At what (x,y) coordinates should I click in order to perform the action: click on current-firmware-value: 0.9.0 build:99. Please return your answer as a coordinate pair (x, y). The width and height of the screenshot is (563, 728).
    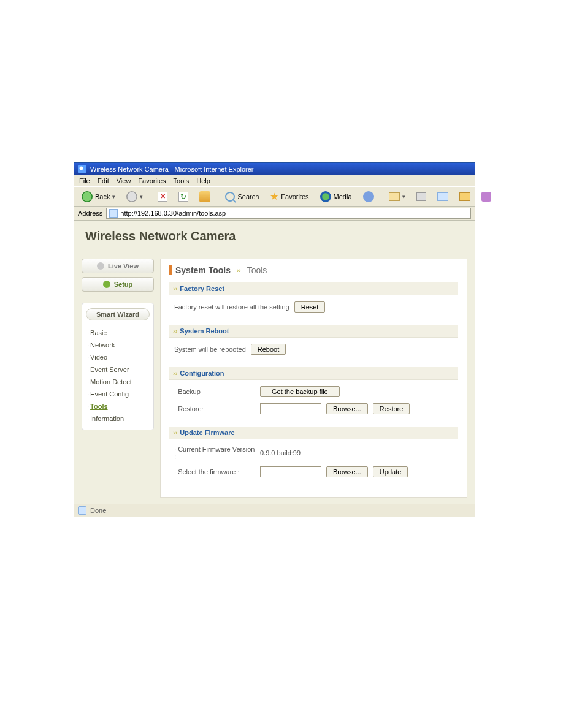
    Looking at the image, I should click on (280, 453).